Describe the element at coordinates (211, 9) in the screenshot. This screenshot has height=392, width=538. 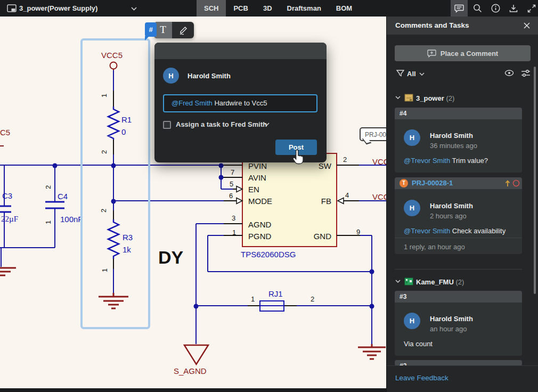
I see `tab-sch: SCH` at that location.